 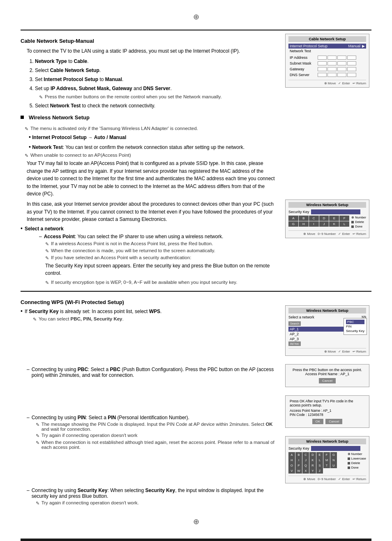 What do you see at coordinates (161, 283) in the screenshot?
I see `wep-note: ✎ If security encryption type is WEP, 0~…` at bounding box center [161, 283].